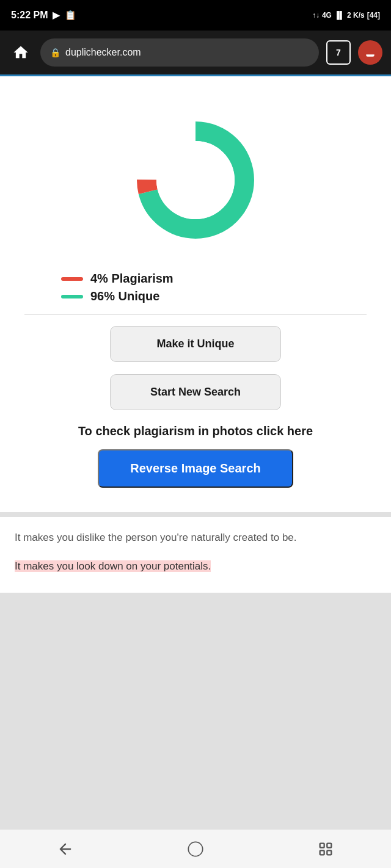  What do you see at coordinates (112, 566) in the screenshot?
I see `highlighted-text: It makes you look down on your potential…` at bounding box center [112, 566].